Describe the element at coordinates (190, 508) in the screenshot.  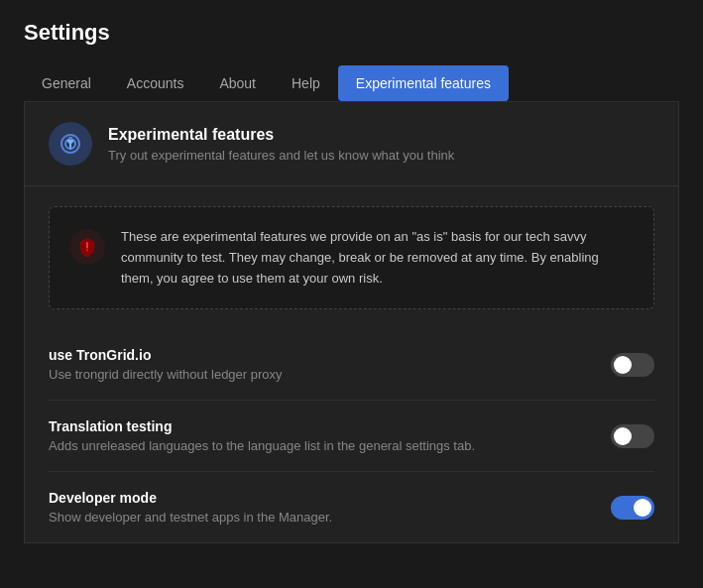
I see `setting-developer-text: Developer mode Show developer and testne…` at that location.